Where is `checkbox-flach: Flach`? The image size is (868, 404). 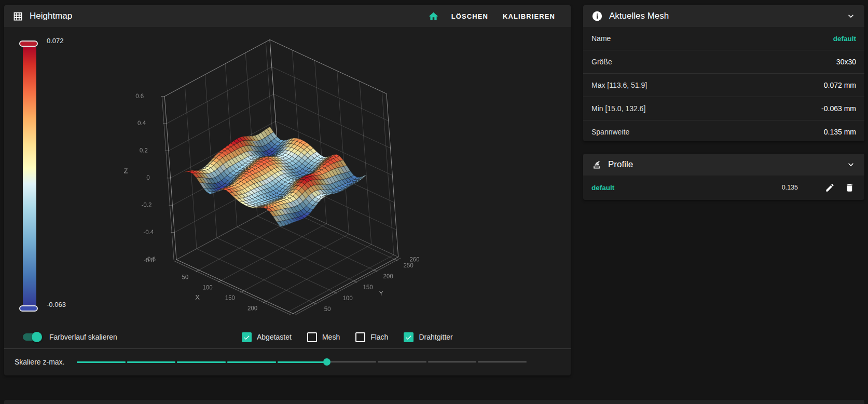
checkbox-flach: Flach is located at coordinates (371, 338).